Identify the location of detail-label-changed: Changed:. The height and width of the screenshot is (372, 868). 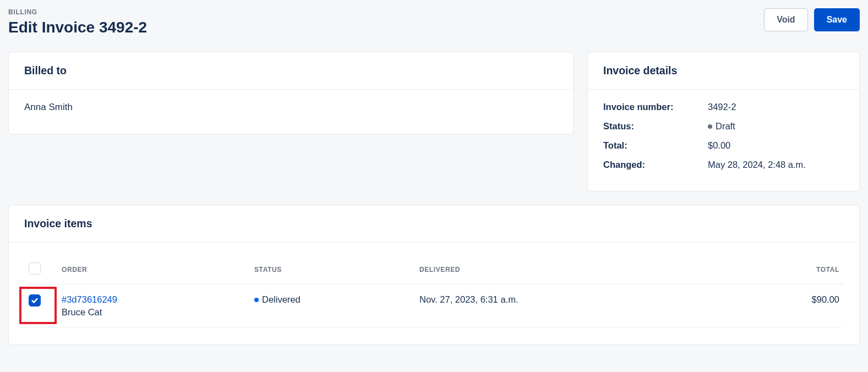
(656, 165).